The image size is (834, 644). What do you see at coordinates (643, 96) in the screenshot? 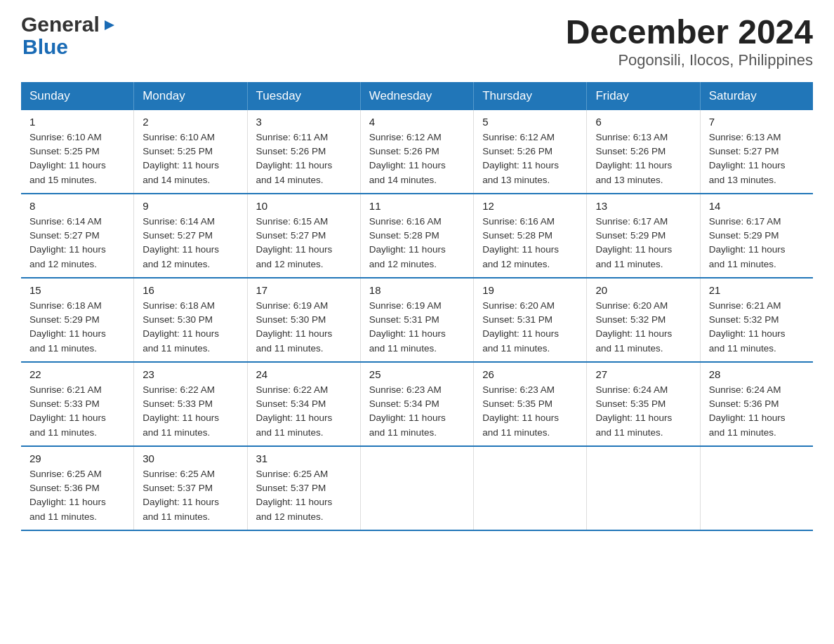
I see `day-header-friday: Friday` at bounding box center [643, 96].